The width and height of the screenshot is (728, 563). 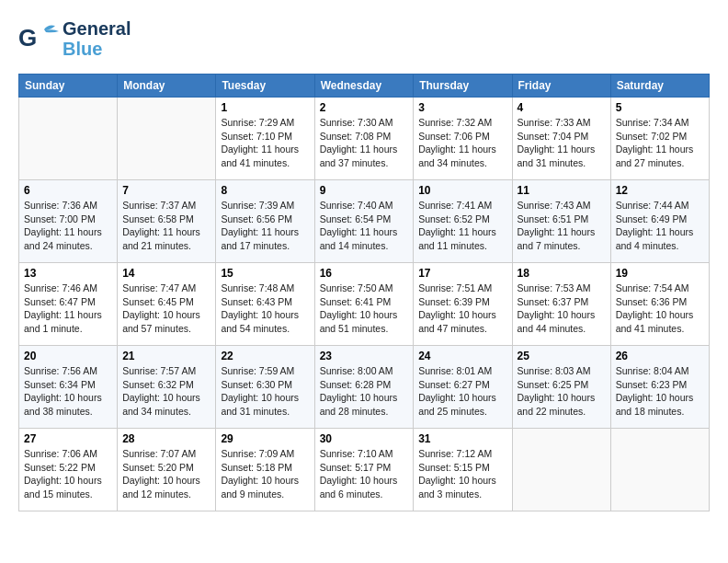 What do you see at coordinates (358, 225) in the screenshot?
I see `day-info: Sunrise: 7:40 AMSunset: 6:54 PMDaylight:…` at bounding box center [358, 225].